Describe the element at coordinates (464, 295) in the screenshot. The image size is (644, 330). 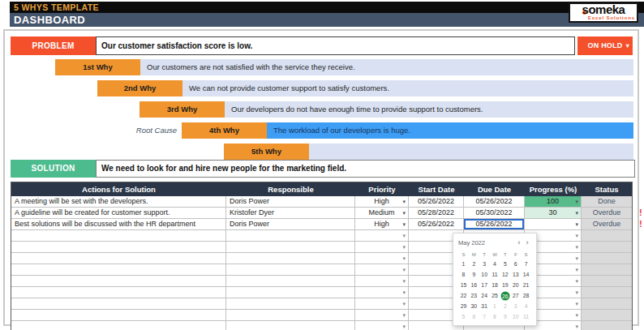
I see `calendar-day: 22` at that location.